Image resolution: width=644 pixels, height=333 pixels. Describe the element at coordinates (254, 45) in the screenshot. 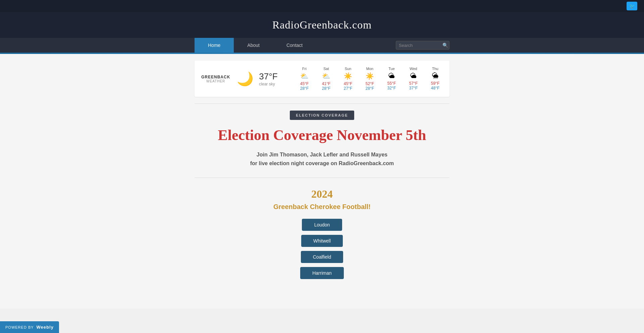

I see `nav-item-about: About` at that location.